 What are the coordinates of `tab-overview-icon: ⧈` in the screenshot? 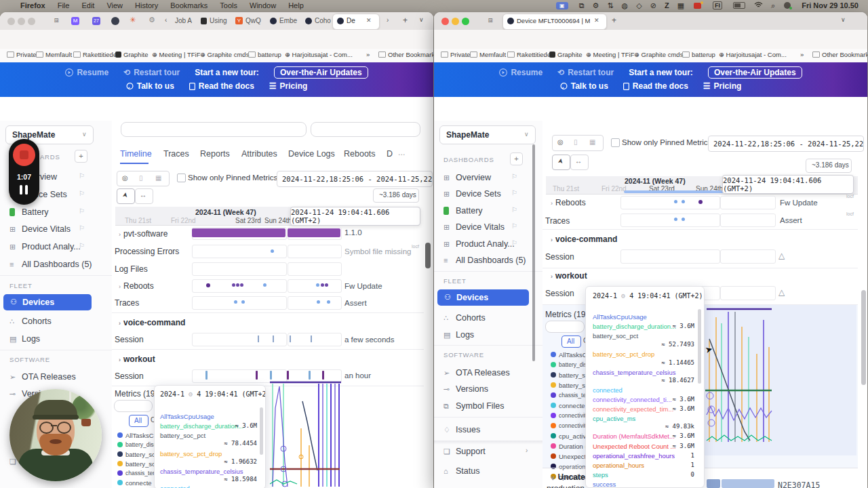 It's located at (57, 20).